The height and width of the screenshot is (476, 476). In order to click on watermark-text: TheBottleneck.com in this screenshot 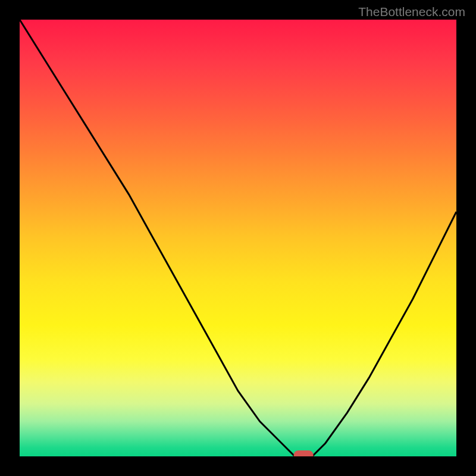, I will do `click(412, 12)`.